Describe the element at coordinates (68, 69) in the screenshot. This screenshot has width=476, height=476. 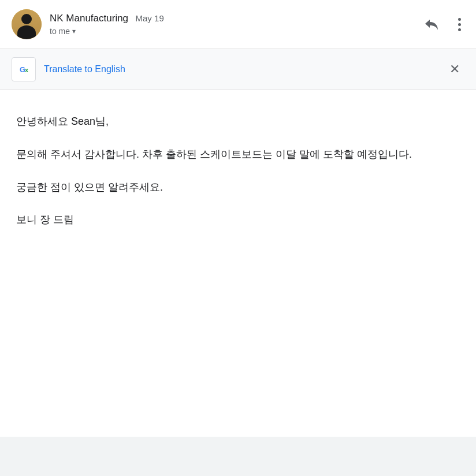
I see `translate-left: Gx Translate to English` at that location.